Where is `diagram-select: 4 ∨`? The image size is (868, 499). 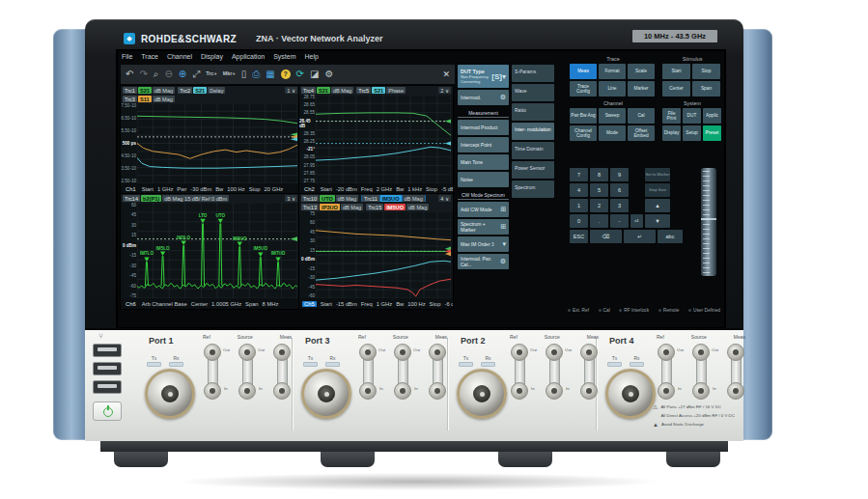
diagram-select: 4 ∨ is located at coordinates (444, 199).